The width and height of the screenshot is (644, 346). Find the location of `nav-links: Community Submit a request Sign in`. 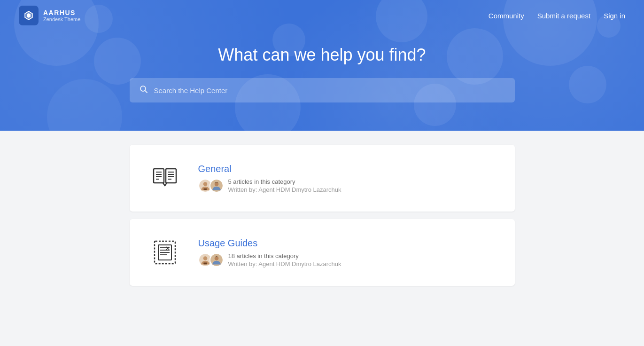

nav-links: Community Submit a request Sign in is located at coordinates (557, 16).